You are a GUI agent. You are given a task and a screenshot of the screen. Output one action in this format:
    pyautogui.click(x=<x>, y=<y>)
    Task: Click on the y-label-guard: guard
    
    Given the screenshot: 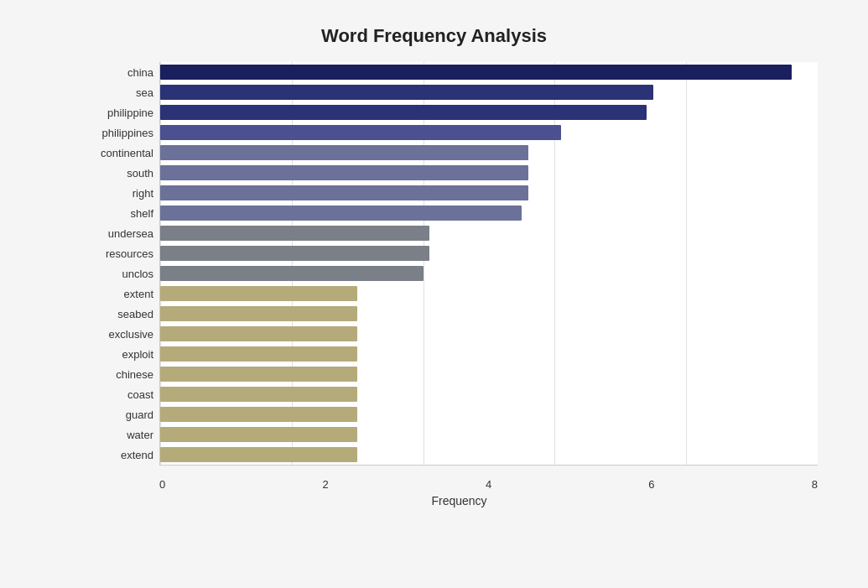 What is the action you would take?
    pyautogui.click(x=124, y=414)
    